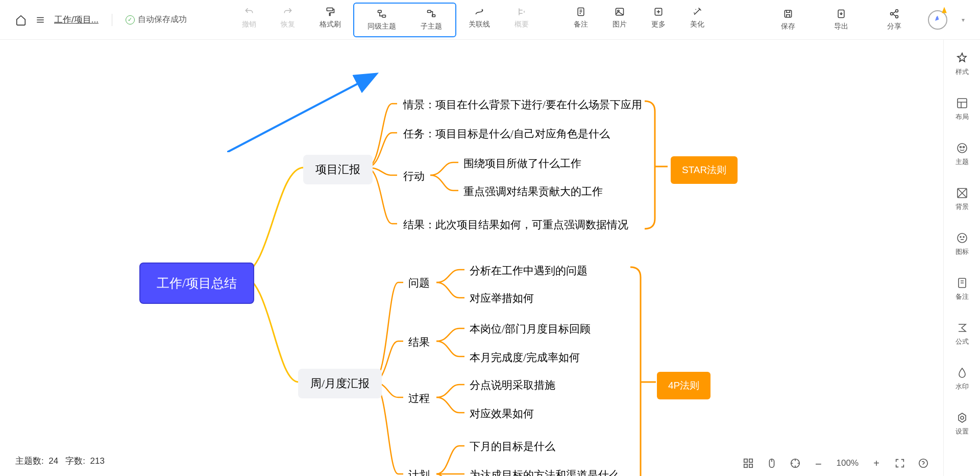 This screenshot has width=980, height=476. What do you see at coordinates (330, 18) in the screenshot?
I see `format-painter-button: 格式刷` at bounding box center [330, 18].